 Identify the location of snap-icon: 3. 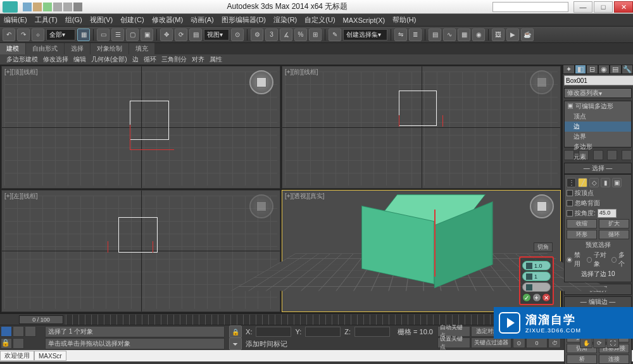
(272, 35).